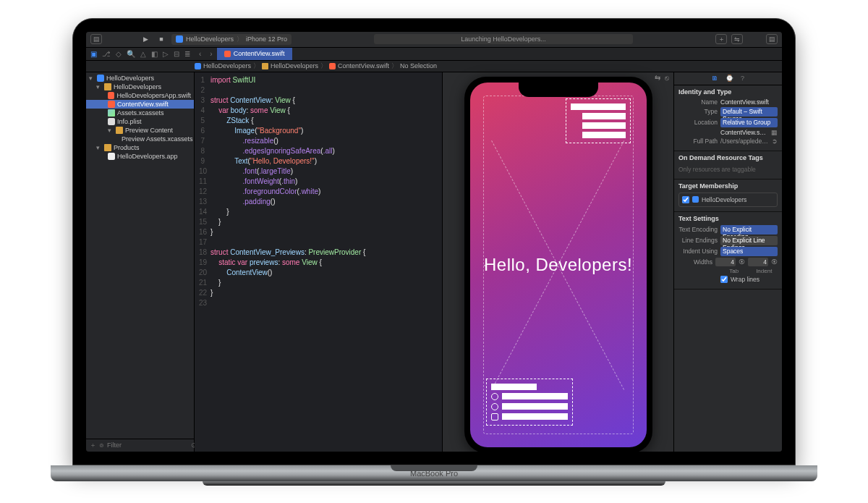 The height and width of the screenshot is (503, 868). I want to click on encoding-dropdown: No Explicit Encoding, so click(749, 230).